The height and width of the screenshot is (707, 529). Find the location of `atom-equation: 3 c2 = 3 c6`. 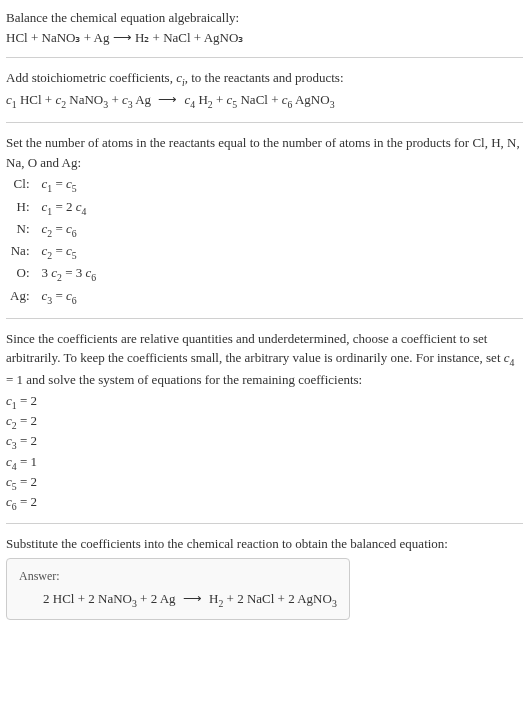

atom-equation: 3 c2 = 3 c6 is located at coordinates (70, 274).